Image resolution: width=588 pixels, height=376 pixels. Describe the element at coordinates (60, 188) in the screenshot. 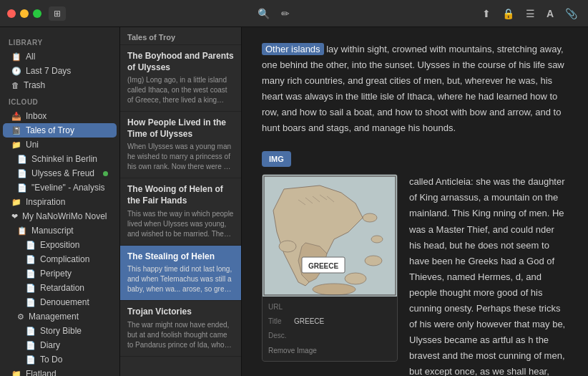

I see `sidebar-item-eveline: 📄 "Eveline" - Analysis` at that location.